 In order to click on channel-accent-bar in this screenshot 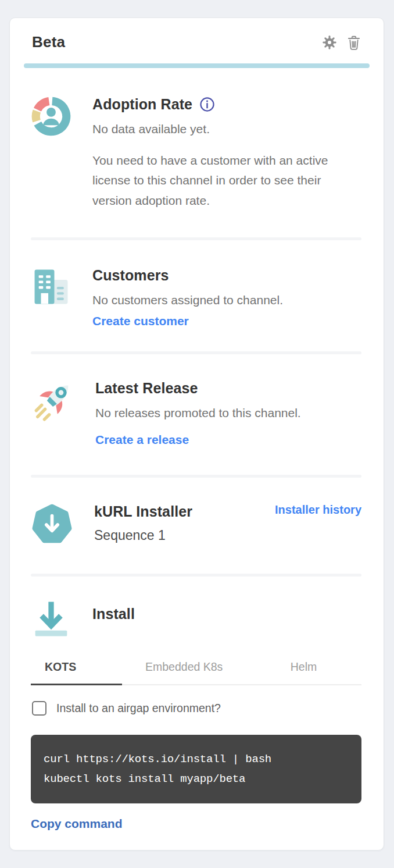, I will do `click(196, 66)`.